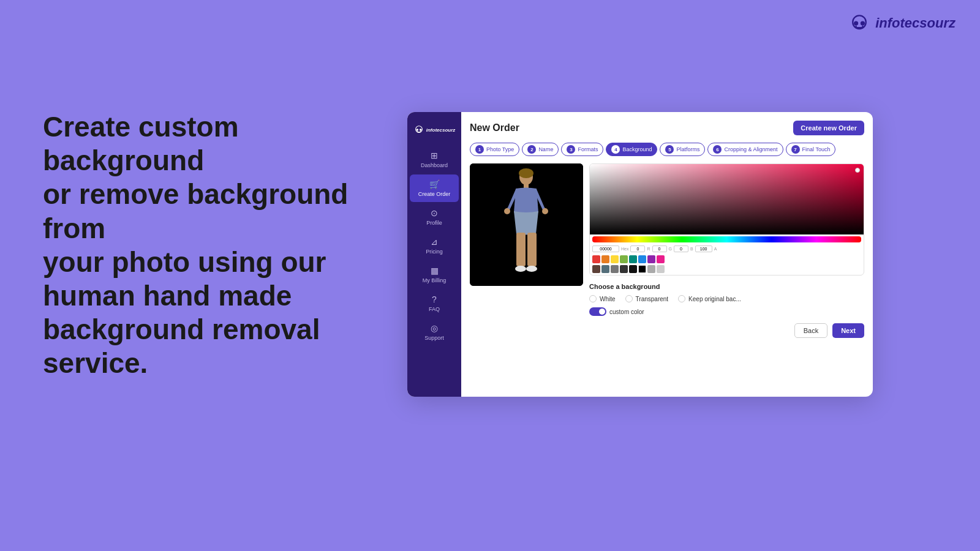 This screenshot has width=980, height=551. What do you see at coordinates (704, 249) in the screenshot?
I see `a-input` at bounding box center [704, 249].